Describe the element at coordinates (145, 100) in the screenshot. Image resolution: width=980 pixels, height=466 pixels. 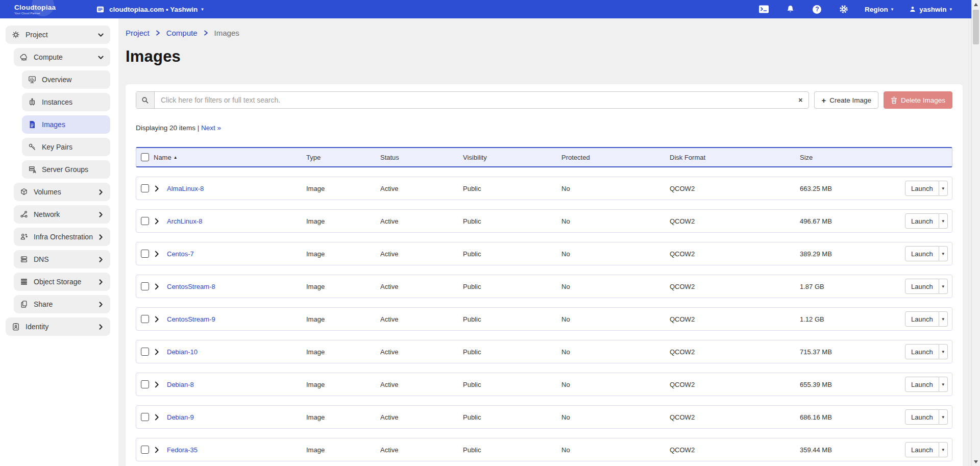
I see `search-icon` at that location.